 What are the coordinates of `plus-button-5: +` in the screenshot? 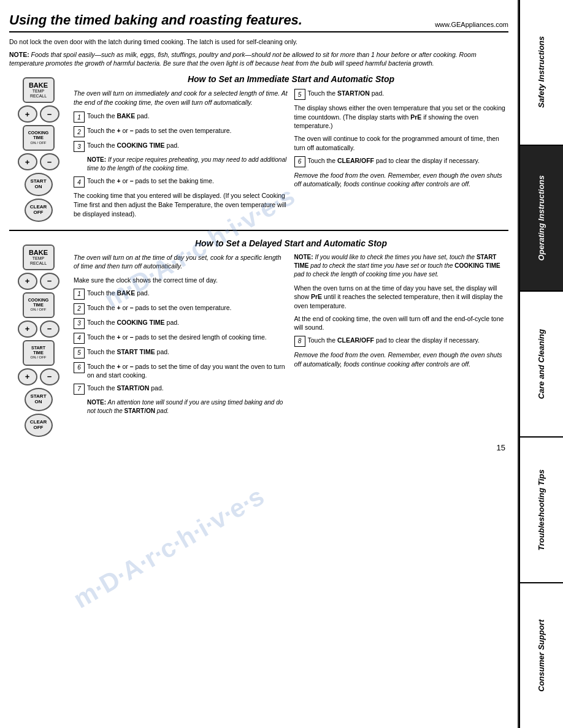 It's located at (28, 377).